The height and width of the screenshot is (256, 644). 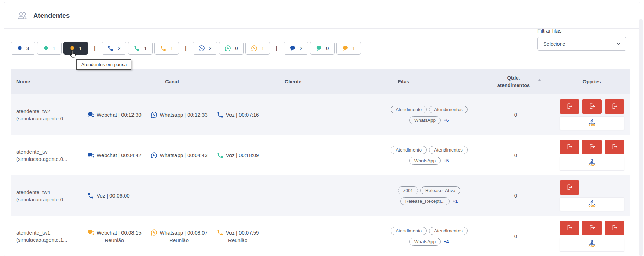 I want to click on more-queues-badge: +6, so click(x=446, y=120).